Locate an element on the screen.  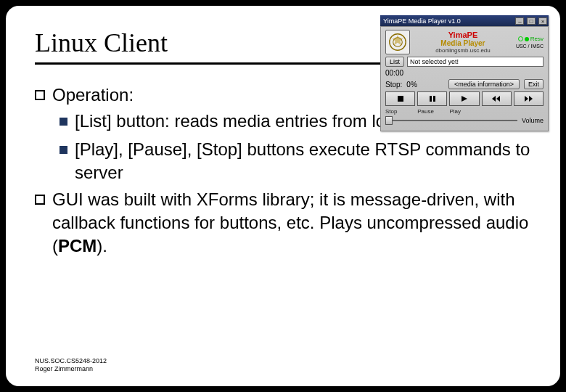
media-info-button: <media information> is located at coordinates (484, 84).